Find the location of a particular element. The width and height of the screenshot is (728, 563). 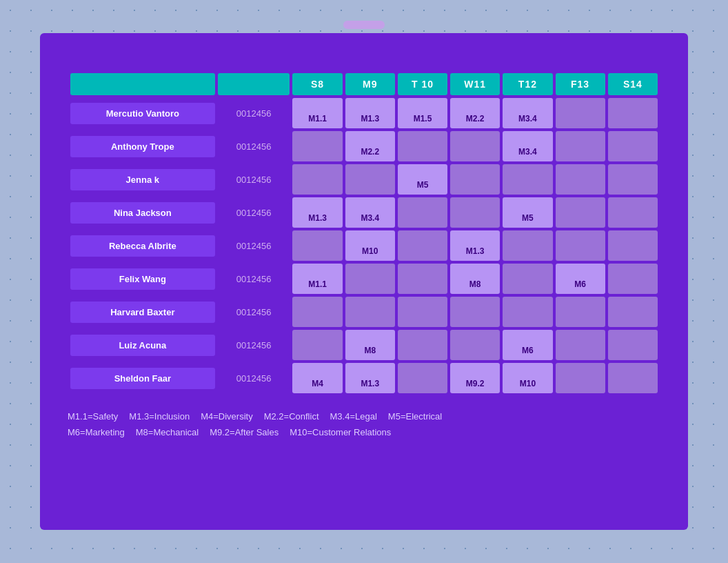

schedule-cell: M4 is located at coordinates (317, 378).